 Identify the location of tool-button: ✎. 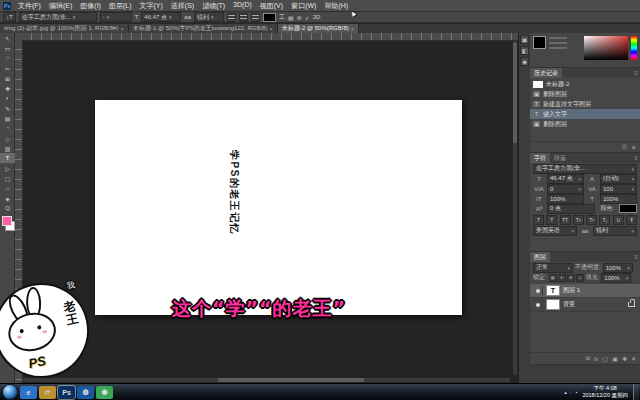
(8, 108).